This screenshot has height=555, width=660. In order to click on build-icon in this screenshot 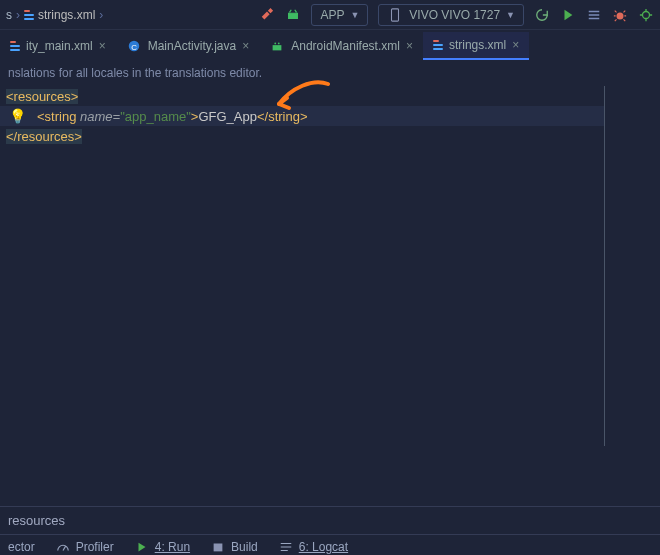, I will do `click(218, 547)`.